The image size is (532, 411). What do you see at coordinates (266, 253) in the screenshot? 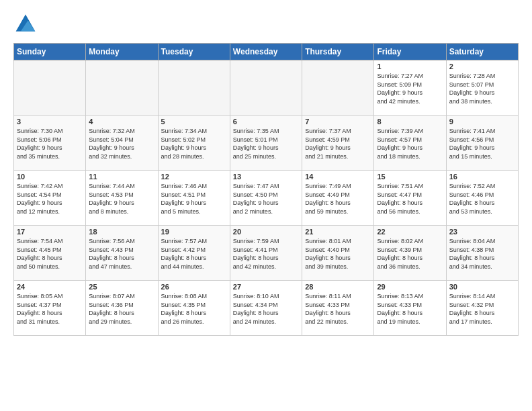
I see `calendar-cell: 20Sunrise: 7:59 AM Sunset: 4:41 PM Dayli…` at bounding box center [266, 253].